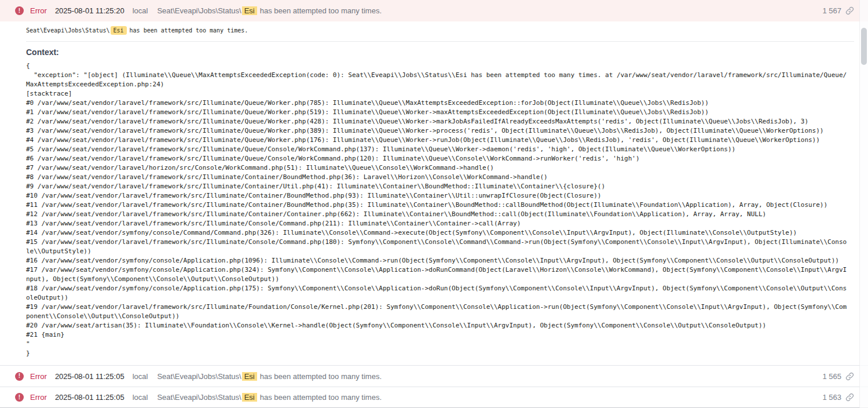 Image resolution: width=868 pixels, height=408 pixels. Describe the element at coordinates (832, 398) in the screenshot. I see `log-index-number: 1 563` at that location.